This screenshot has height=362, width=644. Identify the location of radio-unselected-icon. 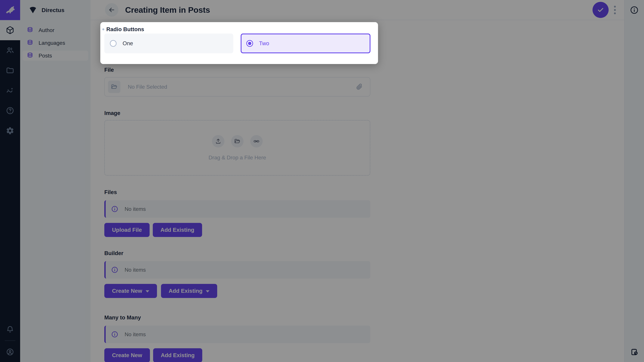
(113, 43).